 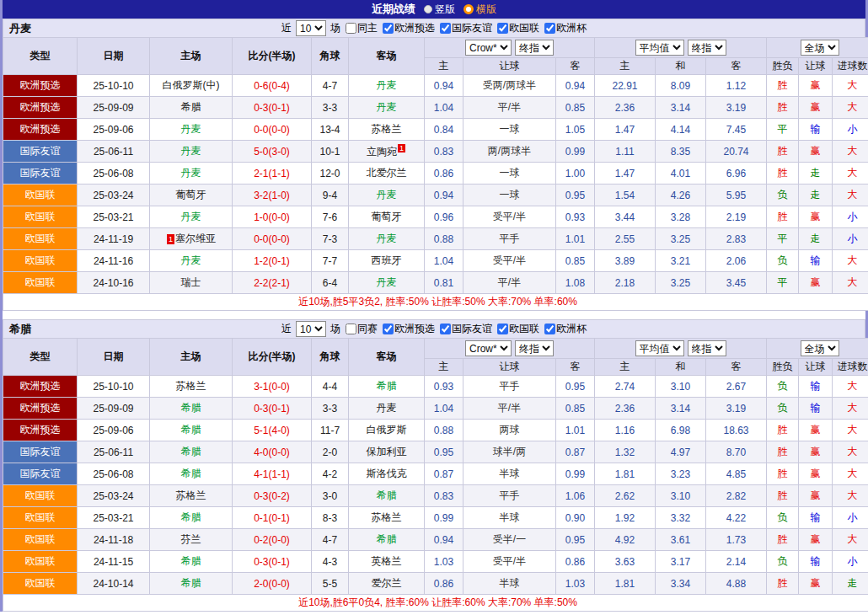 What do you see at coordinates (440, 10) in the screenshot?
I see `layout-vertical-radio: 竖版` at bounding box center [440, 10].